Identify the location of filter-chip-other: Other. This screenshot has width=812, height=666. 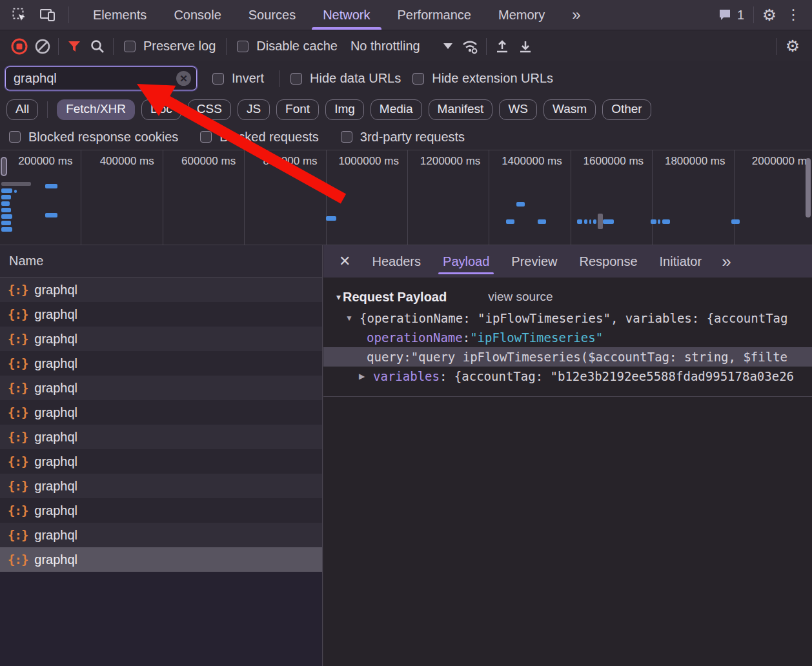
(627, 110).